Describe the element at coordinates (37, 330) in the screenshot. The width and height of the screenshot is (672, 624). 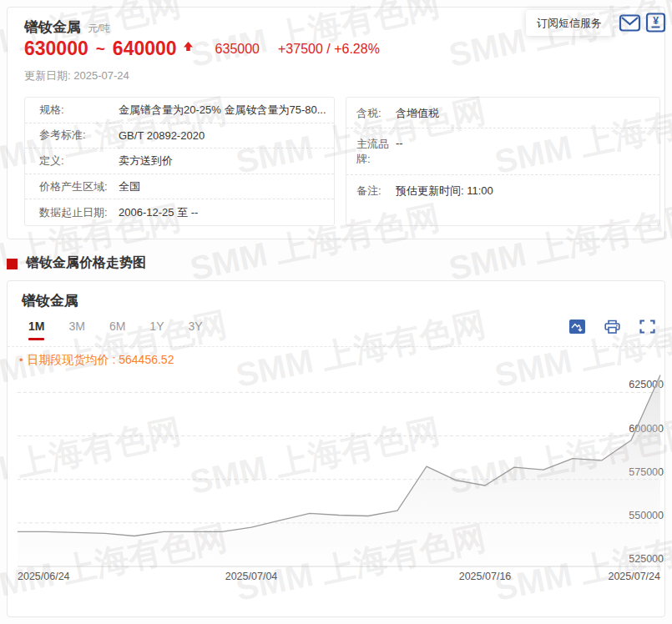
I see `tab-1m: 1M` at that location.